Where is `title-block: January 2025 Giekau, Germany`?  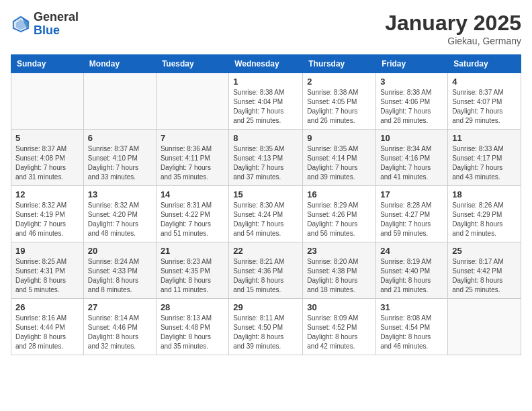
title-block: January 2025 Giekau, Germany is located at coordinates (453, 28).